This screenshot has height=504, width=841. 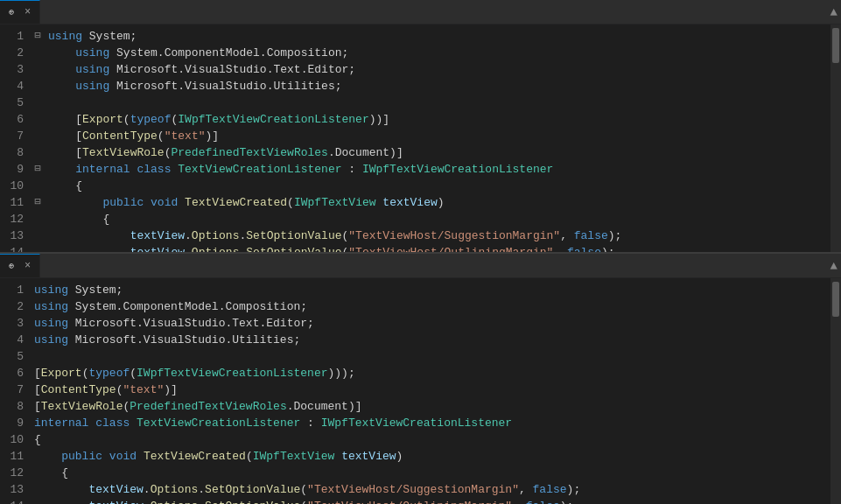 What do you see at coordinates (834, 12) in the screenshot?
I see `pane-top-scroll-up: ▲` at bounding box center [834, 12].